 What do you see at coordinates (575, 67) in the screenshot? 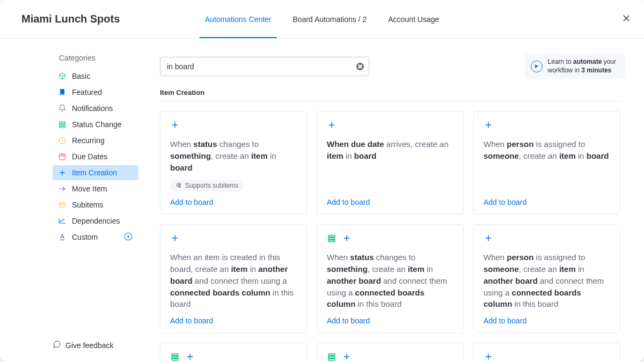
I see `learn-automate-promo: Learn to automate your workflow in 3 min…` at bounding box center [575, 67].